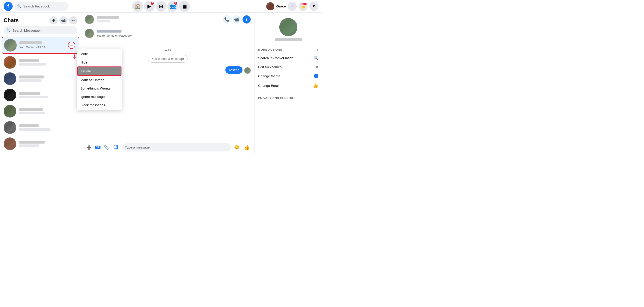  Describe the element at coordinates (292, 6) in the screenshot. I see `plus-icon: +` at that location.